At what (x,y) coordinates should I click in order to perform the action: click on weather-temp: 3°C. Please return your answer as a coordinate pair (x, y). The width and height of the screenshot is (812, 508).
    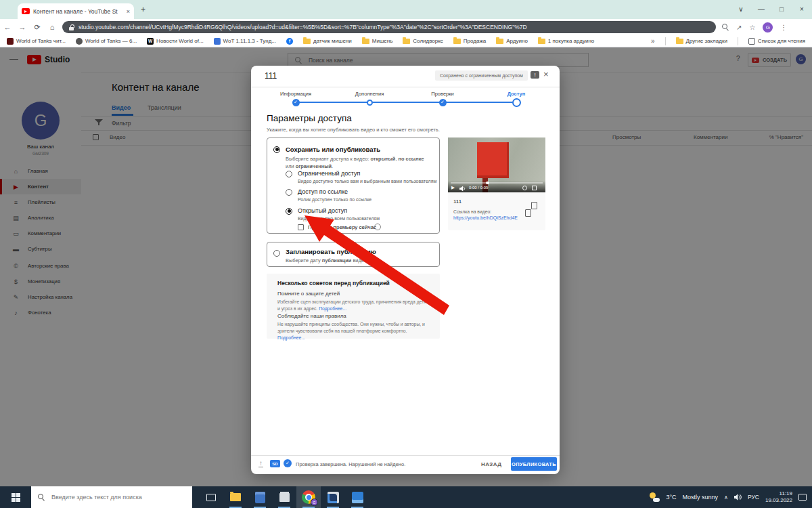
    Looking at the image, I should click on (671, 497).